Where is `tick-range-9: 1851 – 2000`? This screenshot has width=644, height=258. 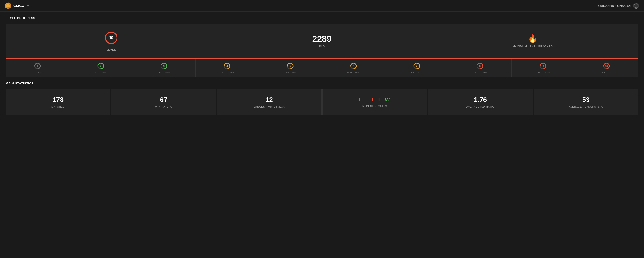 tick-range-9: 1851 – 2000 is located at coordinates (543, 72).